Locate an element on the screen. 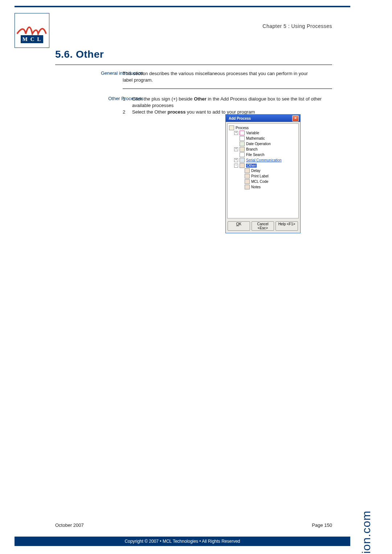  branch-icon is located at coordinates (242, 149).